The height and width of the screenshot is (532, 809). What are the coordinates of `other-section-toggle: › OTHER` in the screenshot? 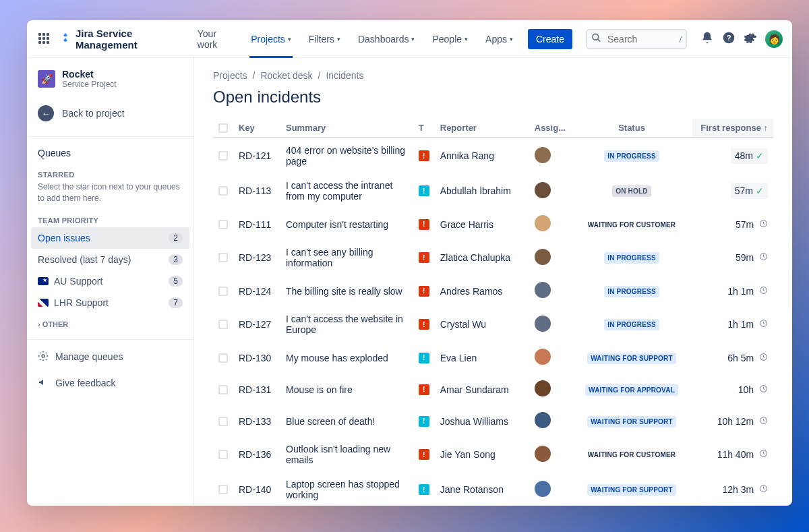 It's located at (111, 324).